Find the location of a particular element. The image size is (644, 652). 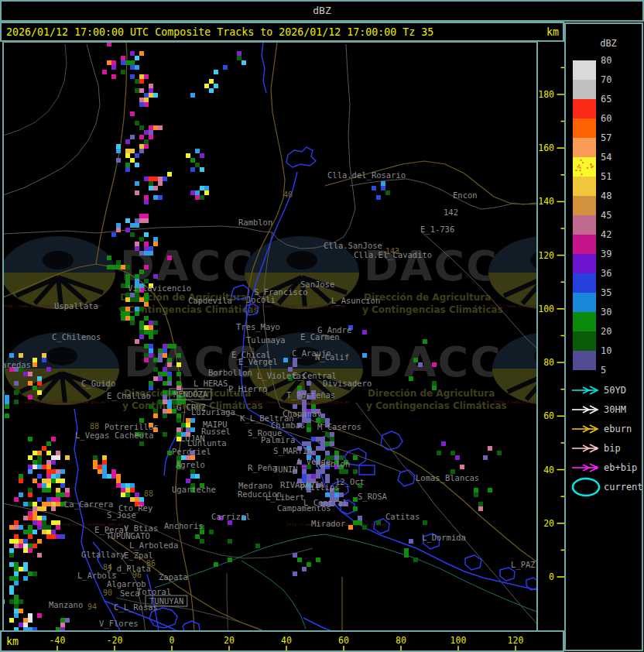

map-label: Palmira is located at coordinates (278, 440).